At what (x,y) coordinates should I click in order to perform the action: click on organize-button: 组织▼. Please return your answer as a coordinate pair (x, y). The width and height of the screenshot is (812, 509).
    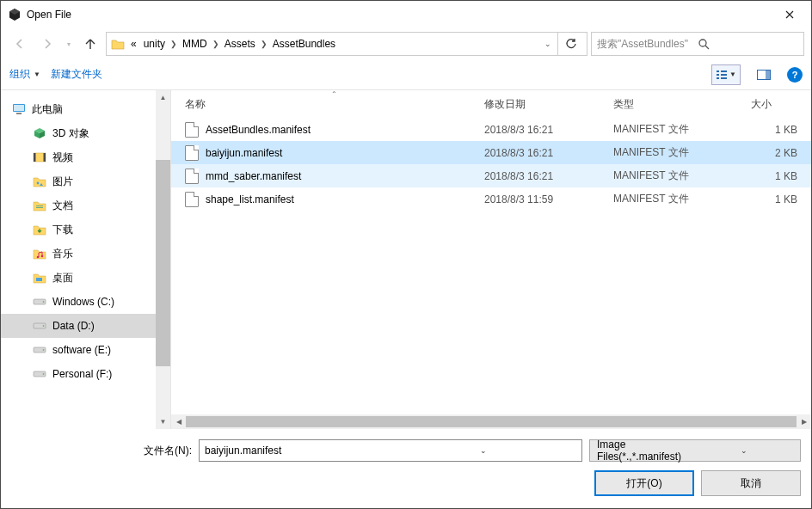
    Looking at the image, I should click on (25, 74).